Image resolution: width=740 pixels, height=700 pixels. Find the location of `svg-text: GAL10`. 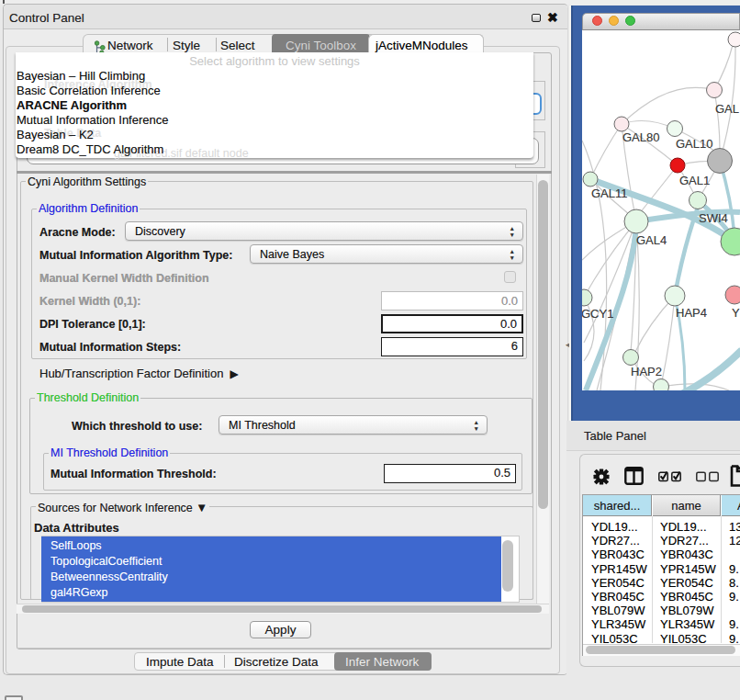

svg-text: GAL10 is located at coordinates (694, 143).